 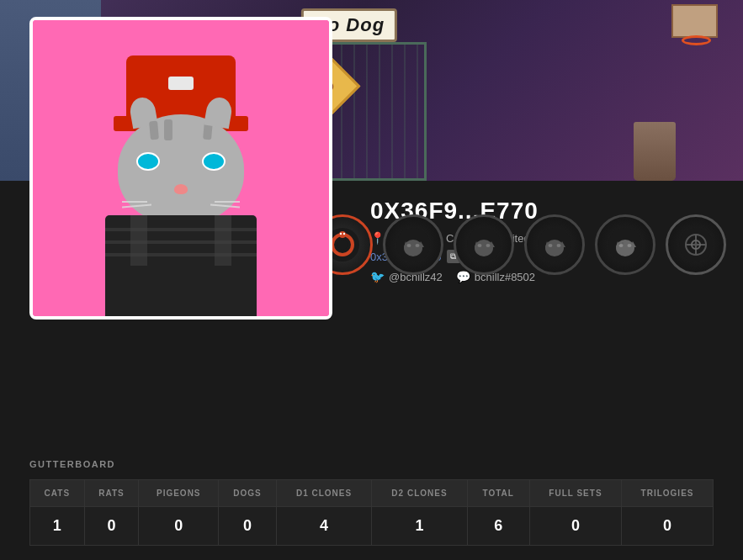 What do you see at coordinates (111, 526) in the screenshot?
I see `val-rats: 0` at bounding box center [111, 526].